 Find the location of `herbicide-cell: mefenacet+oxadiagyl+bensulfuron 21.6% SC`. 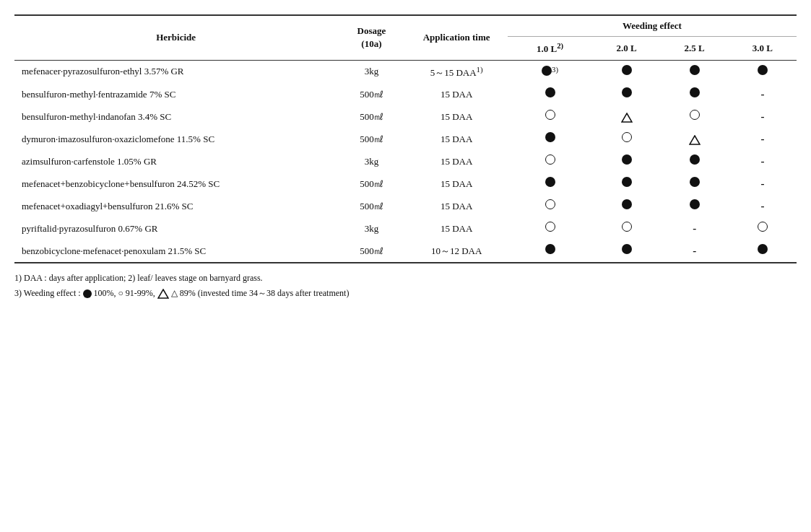

herbicide-cell: mefenacet+oxadiagyl+bensulfuron 21.6% SC is located at coordinates (176, 206).